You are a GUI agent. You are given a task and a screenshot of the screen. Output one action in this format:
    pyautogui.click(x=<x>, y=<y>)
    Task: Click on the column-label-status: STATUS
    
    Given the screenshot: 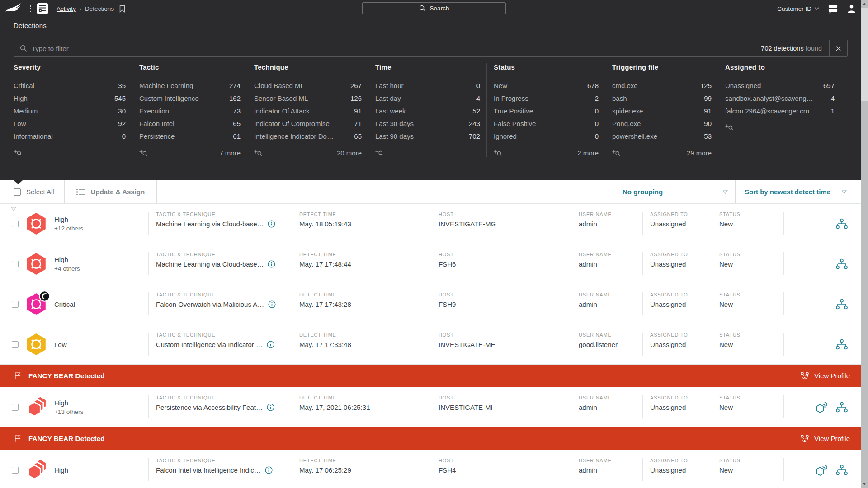 What is the action you would take?
    pyautogui.click(x=750, y=214)
    